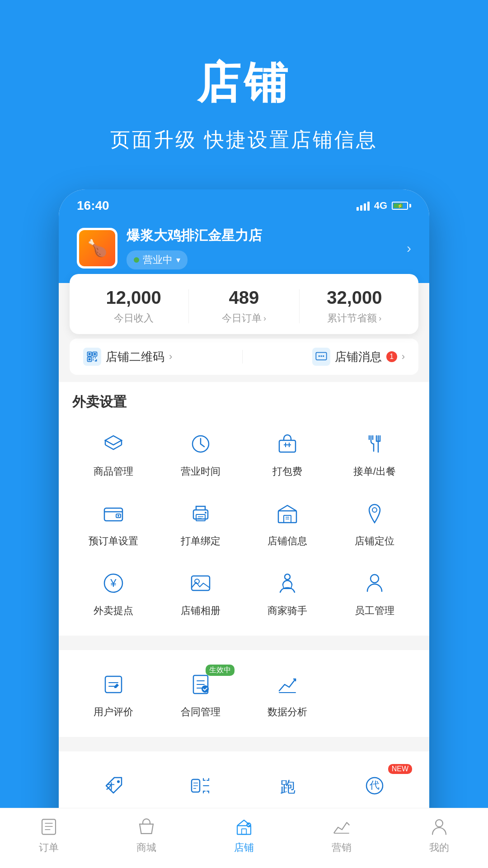  What do you see at coordinates (358, 357) in the screenshot?
I see `messages-label: 店铺消息` at bounding box center [358, 357].